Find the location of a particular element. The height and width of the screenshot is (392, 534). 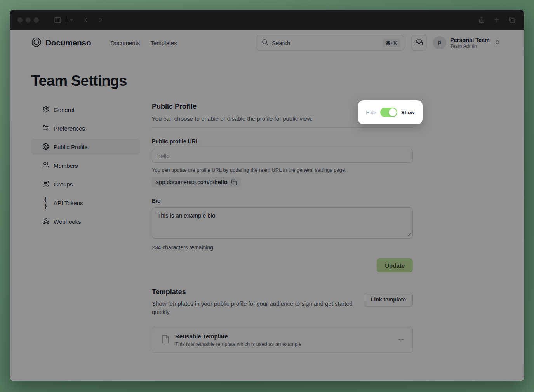

back-icon is located at coordinates (85, 20).